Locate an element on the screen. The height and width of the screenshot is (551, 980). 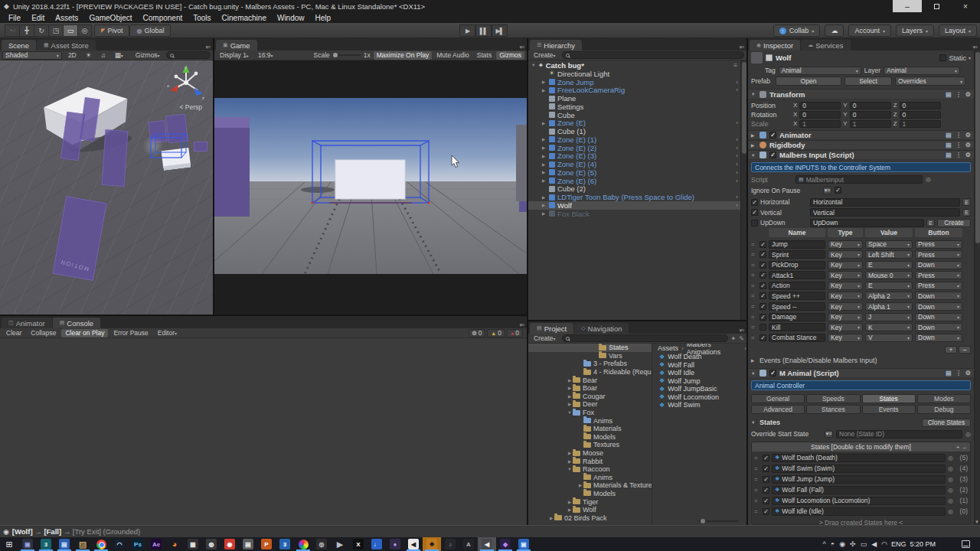
game-stats-button: Stats is located at coordinates (484, 55).